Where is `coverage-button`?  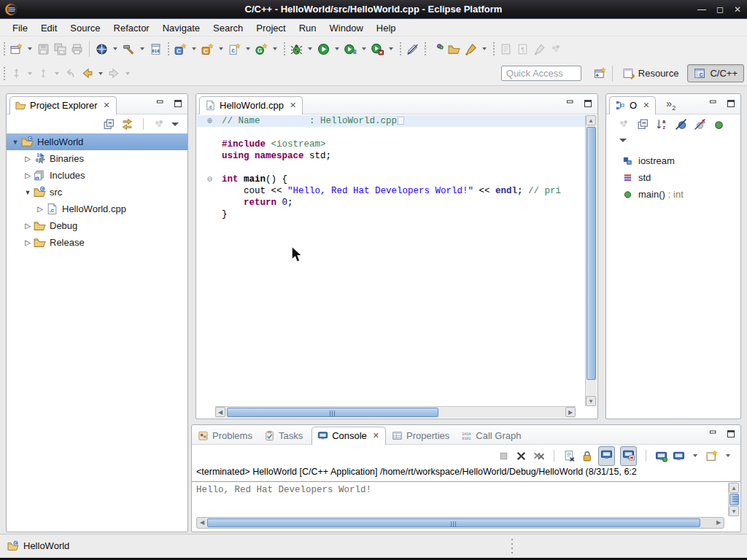 coverage-button is located at coordinates (378, 50).